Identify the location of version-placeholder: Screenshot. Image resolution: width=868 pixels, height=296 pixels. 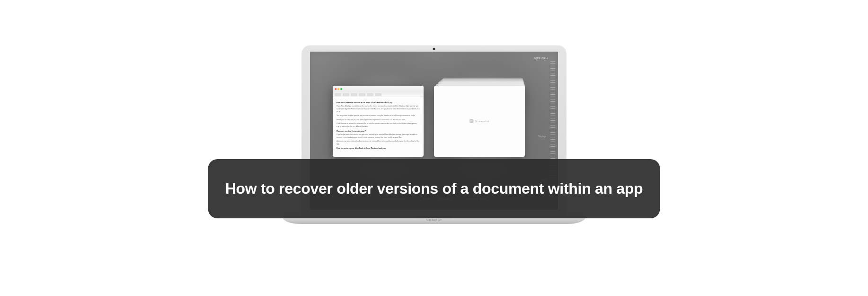
(479, 121).